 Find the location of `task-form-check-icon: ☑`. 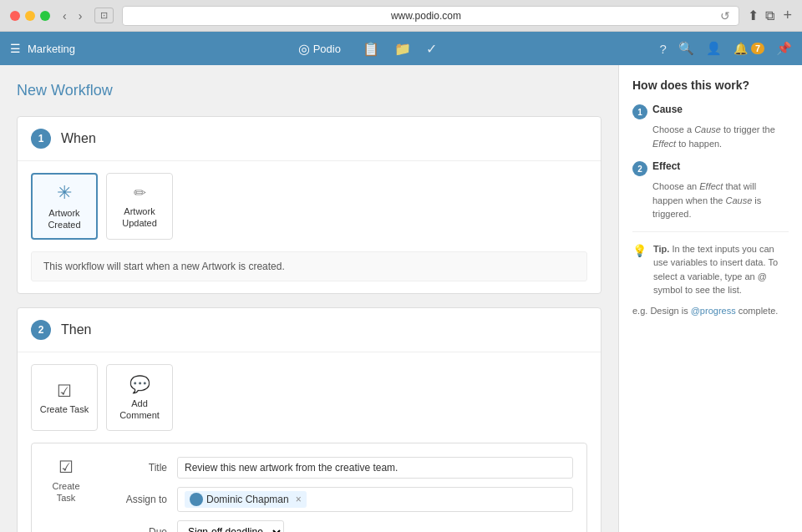

task-form-check-icon: ☑ is located at coordinates (66, 467).